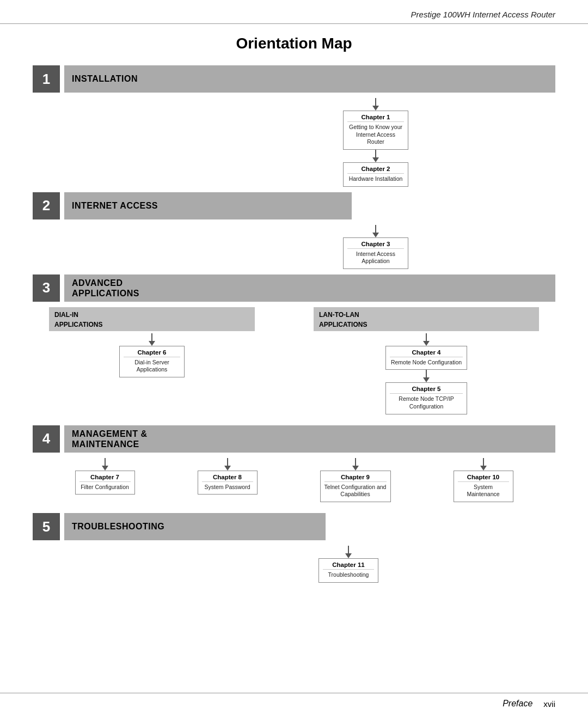  Describe the element at coordinates (356, 480) in the screenshot. I see `ch9-flow: Chapter 9 Telnet Configuration and Capab…` at that location.